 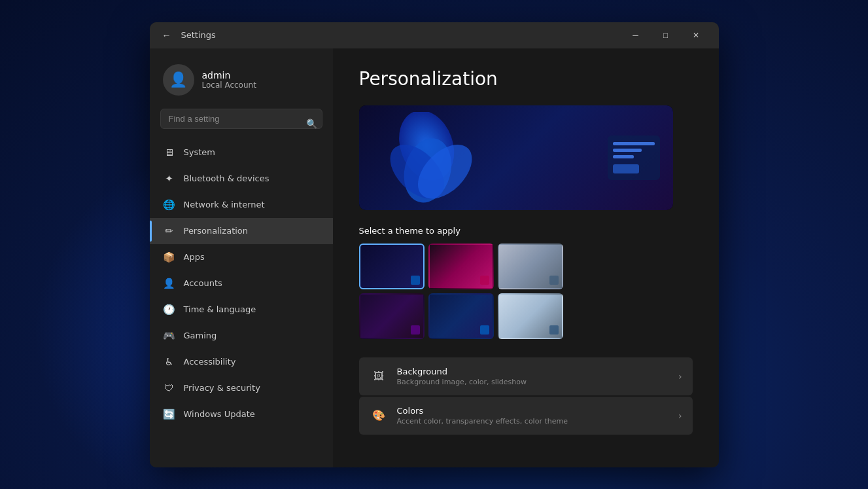 What do you see at coordinates (241, 336) in the screenshot?
I see `sidebar-item-gaming: 🎮 Gaming` at bounding box center [241, 336].